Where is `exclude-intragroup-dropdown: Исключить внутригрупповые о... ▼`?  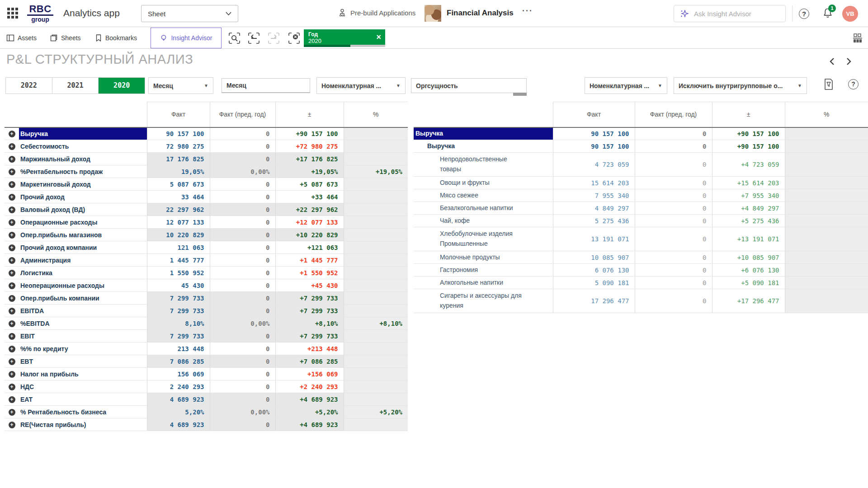
exclude-intragroup-dropdown: Исключить внутригрупповые о... ▼ is located at coordinates (741, 86).